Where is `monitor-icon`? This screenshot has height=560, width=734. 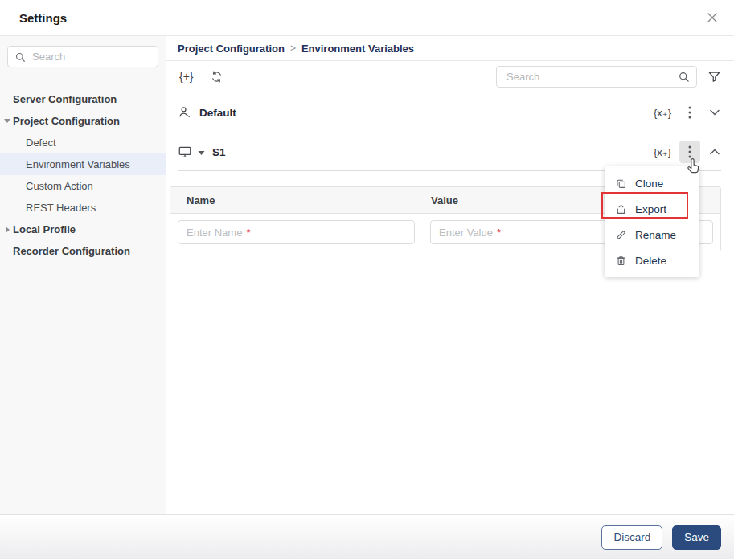
monitor-icon is located at coordinates (185, 152).